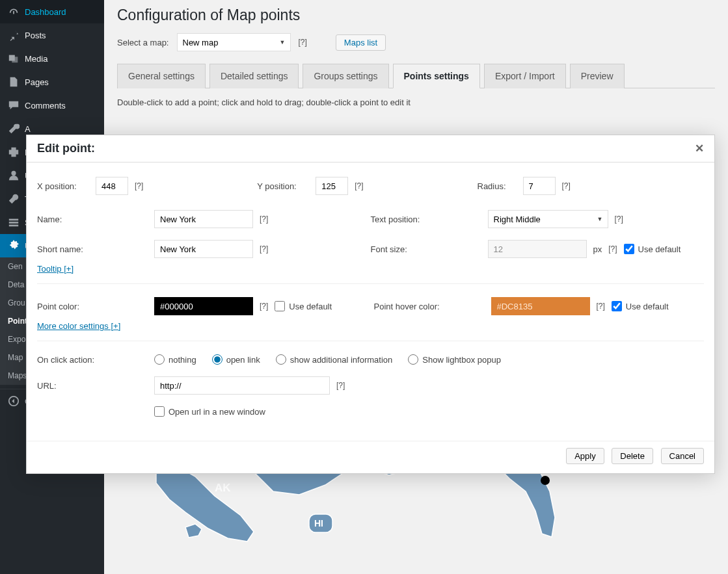 The width and height of the screenshot is (728, 574). Describe the element at coordinates (243, 360) in the screenshot. I see `radio-label: open link` at that location.